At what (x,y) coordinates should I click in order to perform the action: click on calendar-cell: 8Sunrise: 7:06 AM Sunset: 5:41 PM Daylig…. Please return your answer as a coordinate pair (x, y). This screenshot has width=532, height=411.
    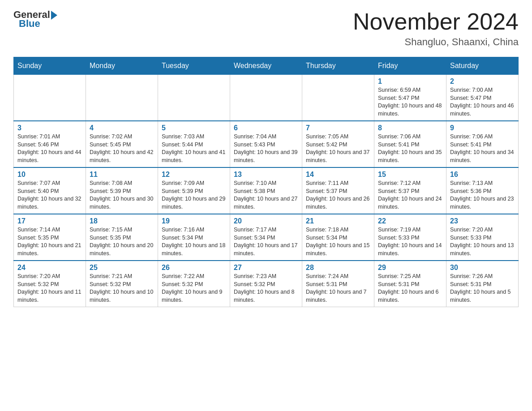
    Looking at the image, I should click on (410, 144).